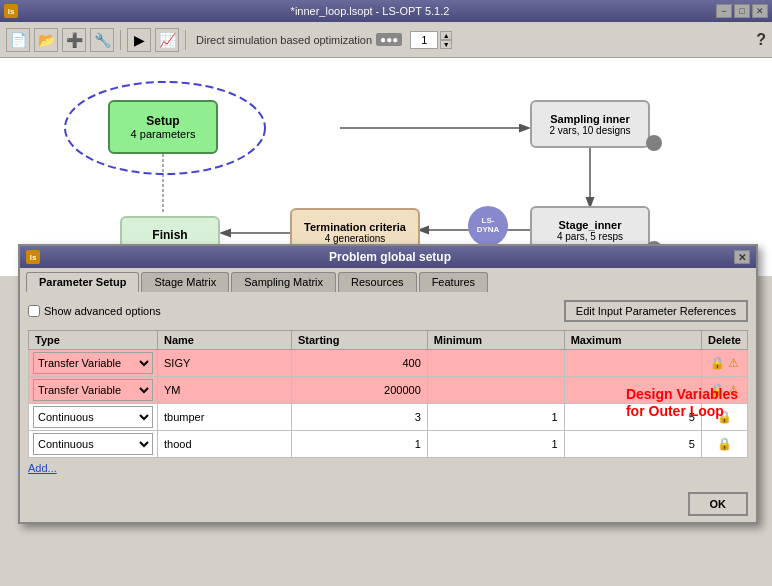  Describe the element at coordinates (225, 340) in the screenshot. I see `col-name: Name` at that location.